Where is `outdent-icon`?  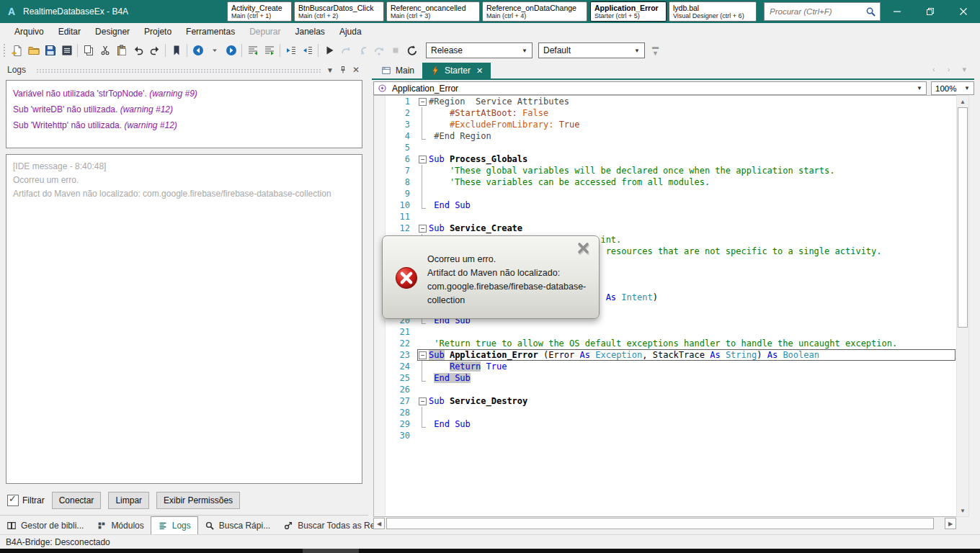
outdent-icon is located at coordinates (291, 50).